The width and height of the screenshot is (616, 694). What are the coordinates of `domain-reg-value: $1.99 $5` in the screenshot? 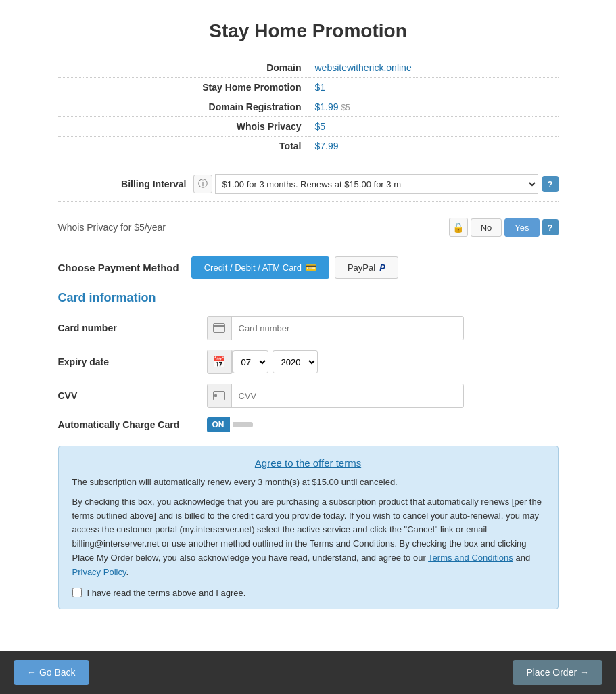 It's located at (433, 107).